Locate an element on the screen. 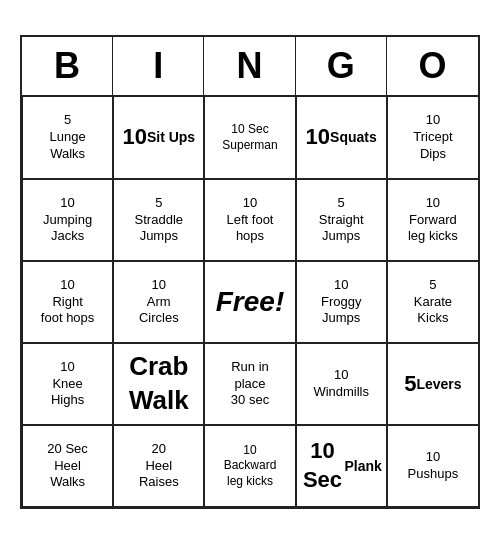 The height and width of the screenshot is (544, 500). bingo-cell-14: 5KarateKicks is located at coordinates (432, 302).